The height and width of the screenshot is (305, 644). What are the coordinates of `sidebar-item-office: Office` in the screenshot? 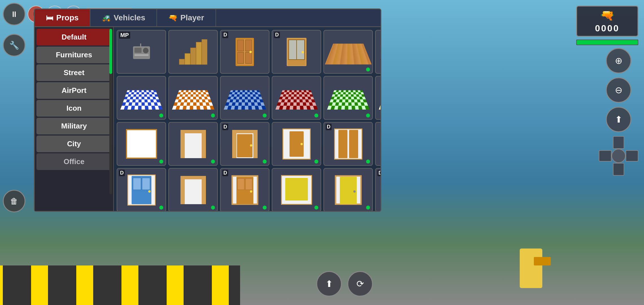 It's located at (74, 162).